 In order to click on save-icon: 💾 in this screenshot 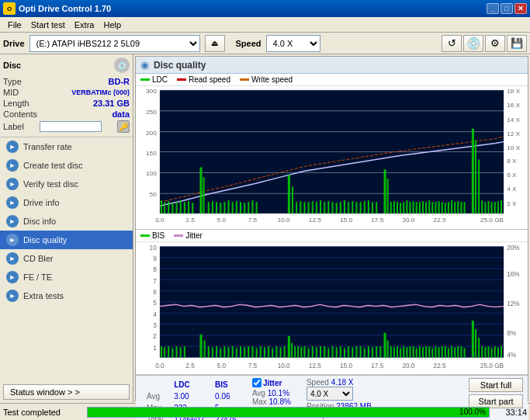, I will do `click(517, 43)`.